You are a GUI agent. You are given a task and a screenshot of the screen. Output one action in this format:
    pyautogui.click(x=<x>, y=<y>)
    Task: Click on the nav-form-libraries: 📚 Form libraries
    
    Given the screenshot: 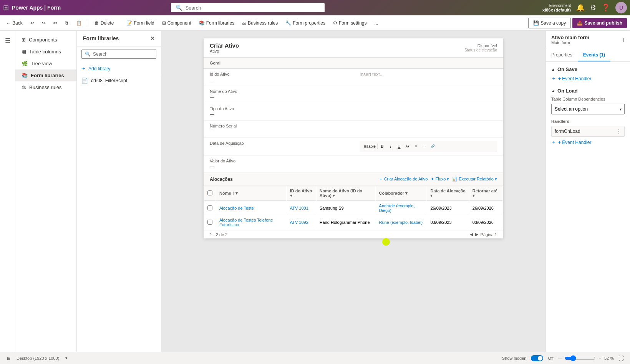 What is the action you would take?
    pyautogui.click(x=46, y=75)
    